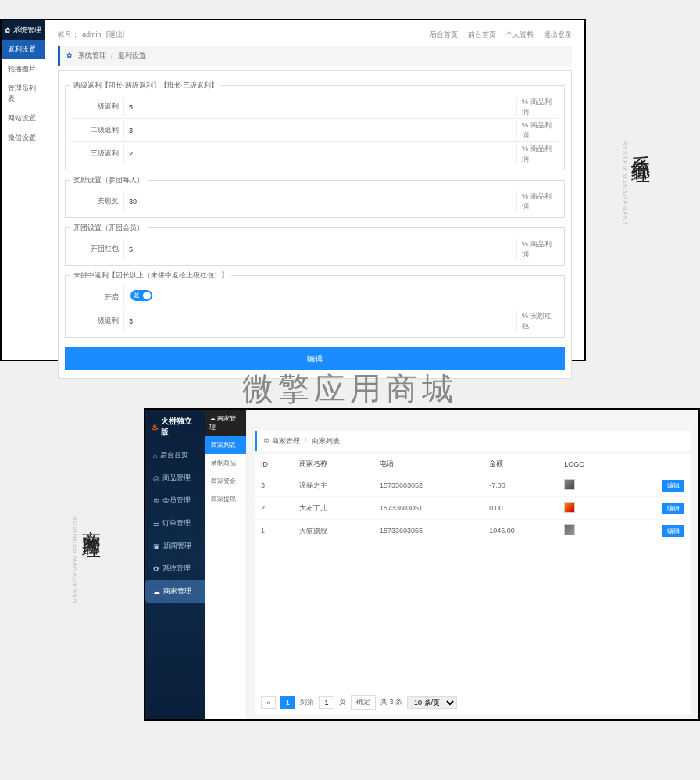 This screenshot has width=700, height=780. Describe the element at coordinates (225, 463) in the screenshot. I see `sub-record-product: 录制商品` at that location.